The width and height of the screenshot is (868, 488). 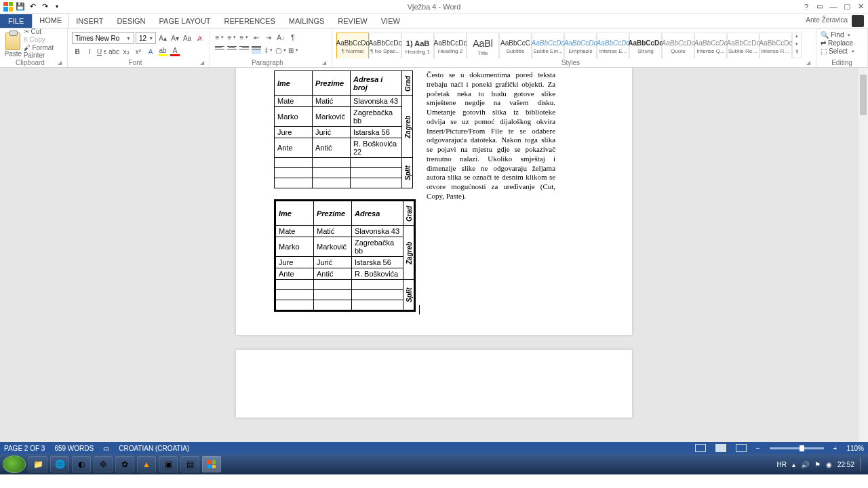 I want to click on maximize-icon: ▢, so click(x=847, y=7).